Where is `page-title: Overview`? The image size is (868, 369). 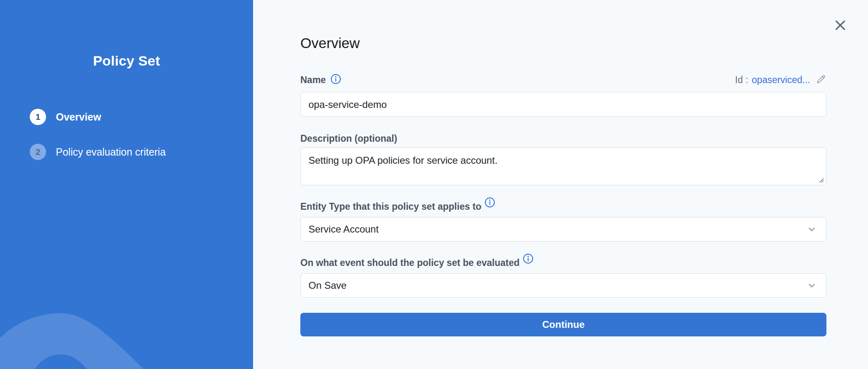
page-title: Overview is located at coordinates (563, 43).